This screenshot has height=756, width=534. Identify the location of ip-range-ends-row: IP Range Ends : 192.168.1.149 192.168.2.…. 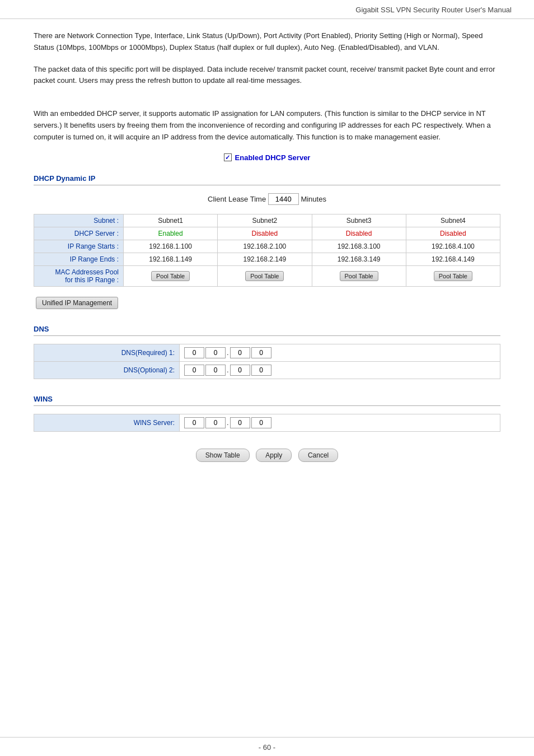
(268, 259).